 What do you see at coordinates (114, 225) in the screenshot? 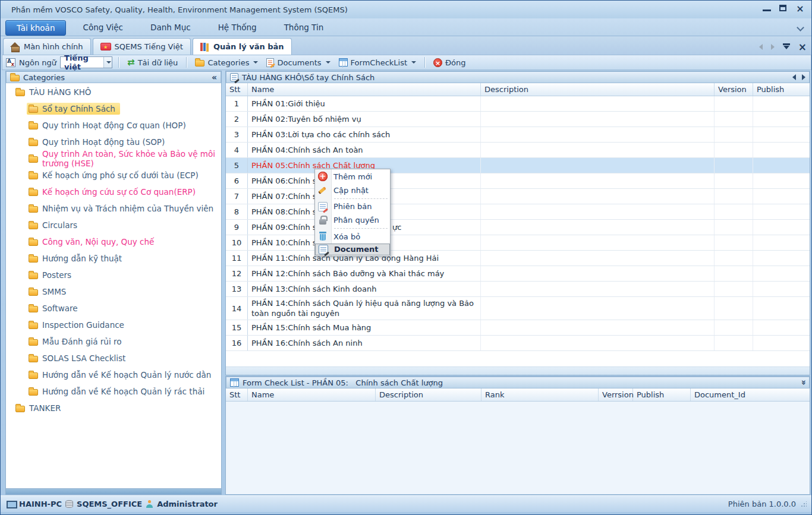
I see `tree-item: Circulars` at bounding box center [114, 225].